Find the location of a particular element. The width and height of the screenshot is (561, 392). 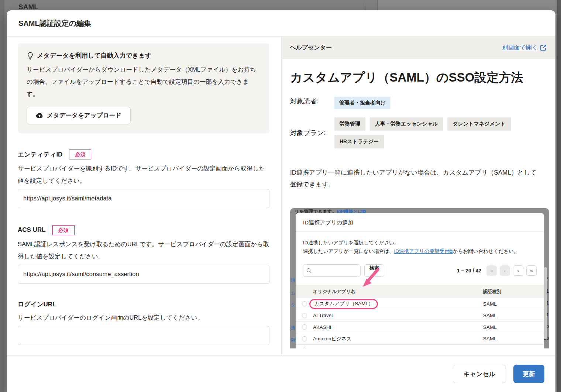

table-row: Backlog SAML is located at coordinates (420, 347).